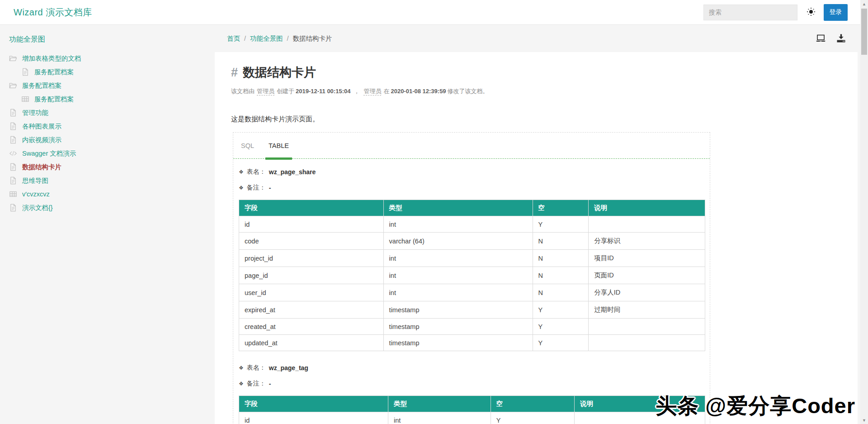 Image resolution: width=868 pixels, height=424 pixels. What do you see at coordinates (278, 146) in the screenshot?
I see `tab-table: TABLE` at bounding box center [278, 146].